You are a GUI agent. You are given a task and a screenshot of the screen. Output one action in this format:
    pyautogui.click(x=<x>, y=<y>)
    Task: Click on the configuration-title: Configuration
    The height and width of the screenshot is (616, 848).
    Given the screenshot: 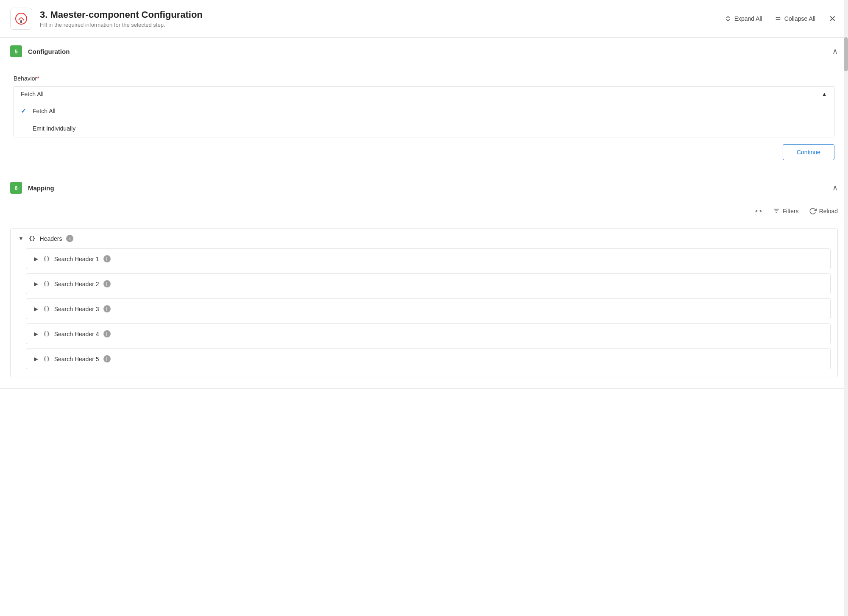 What is the action you would take?
    pyautogui.click(x=430, y=52)
    